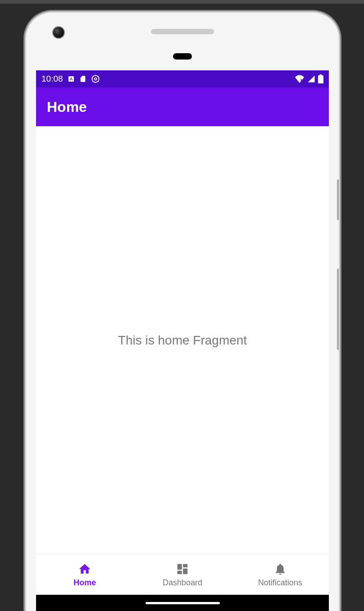 This screenshot has height=611, width=364. Describe the element at coordinates (96, 79) in the screenshot. I see `settings-gear-icon` at that location.